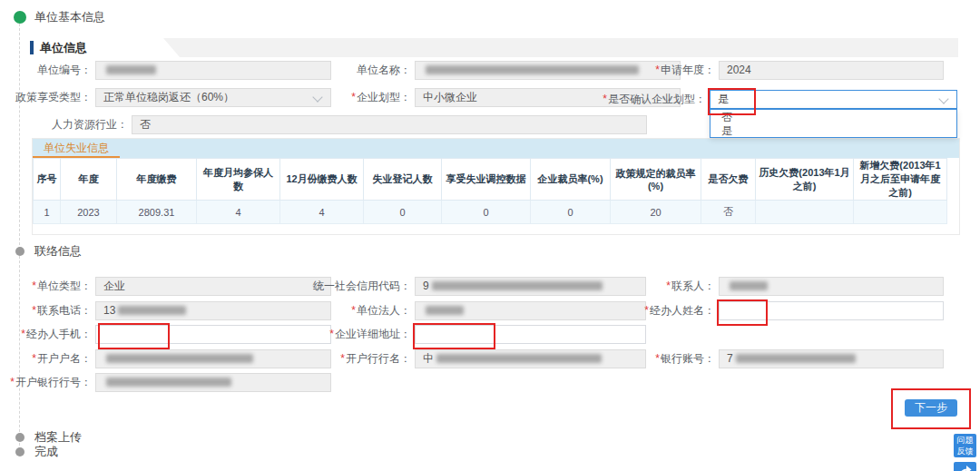 Image resolution: width=980 pixels, height=471 pixels. Describe the element at coordinates (45, 310) in the screenshot. I see `contact-phone-label: *联系电话：` at that location.